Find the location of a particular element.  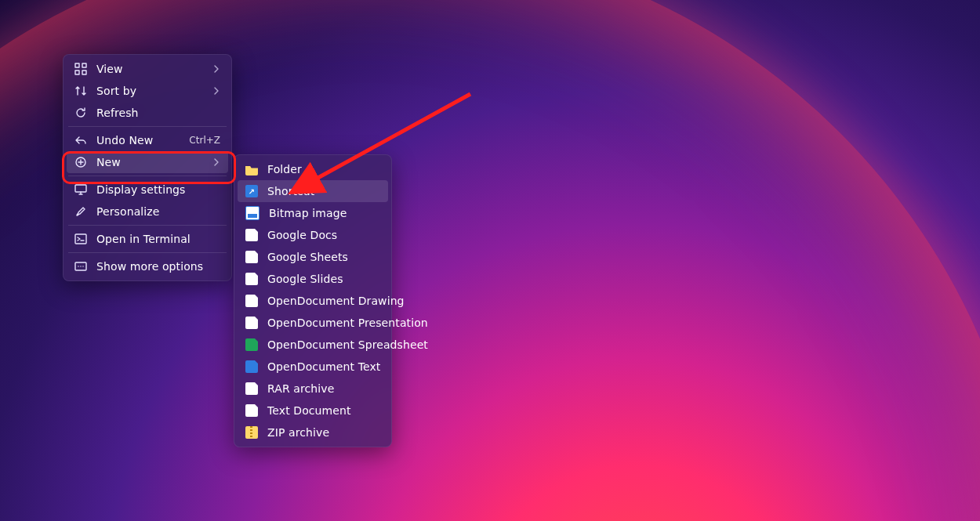

sort-icon is located at coordinates (81, 91).